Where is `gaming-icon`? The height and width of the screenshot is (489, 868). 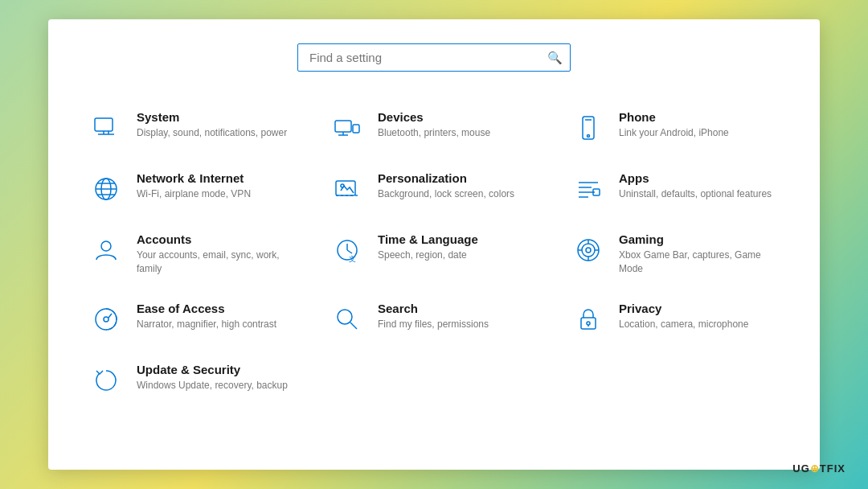 gaming-icon is located at coordinates (588, 250).